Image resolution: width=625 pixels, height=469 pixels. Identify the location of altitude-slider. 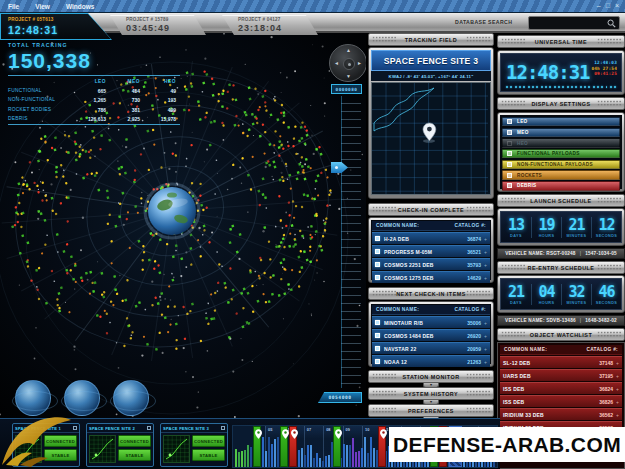
(347, 242).